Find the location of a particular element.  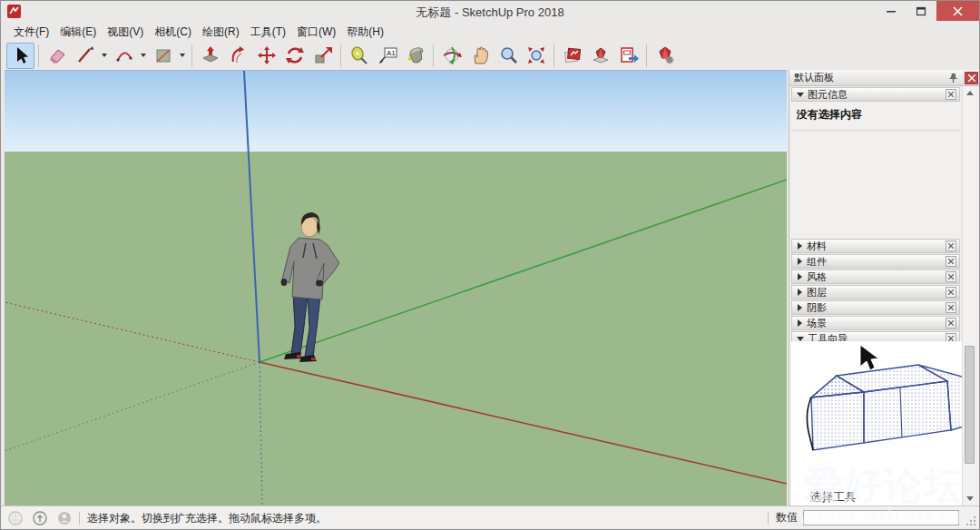

push-pull-tool-button is located at coordinates (211, 56).